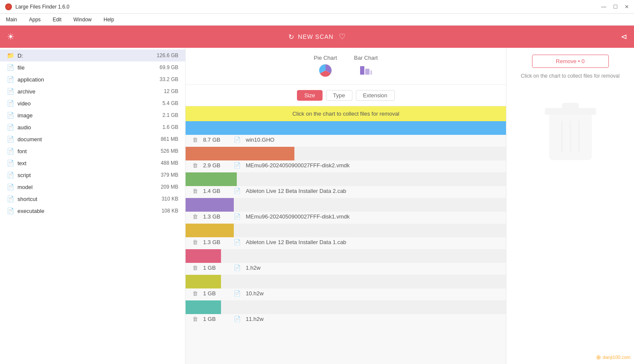 This screenshot has height=364, width=634. I want to click on file-name: model, so click(79, 187).